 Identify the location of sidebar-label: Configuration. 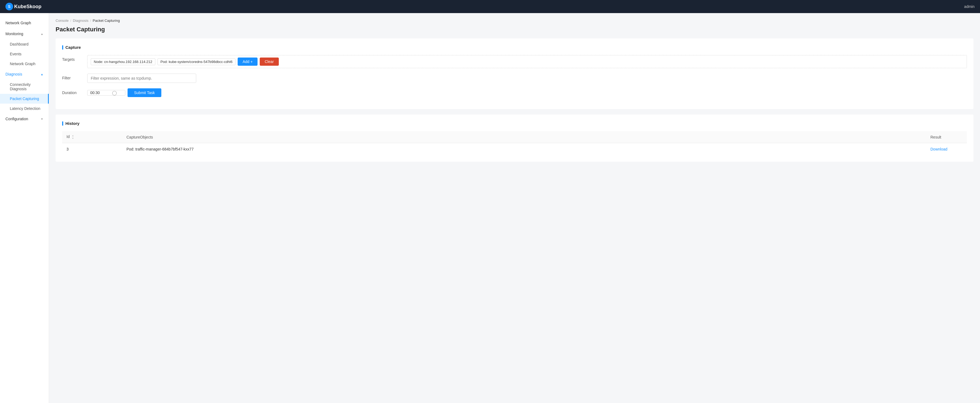
(17, 119).